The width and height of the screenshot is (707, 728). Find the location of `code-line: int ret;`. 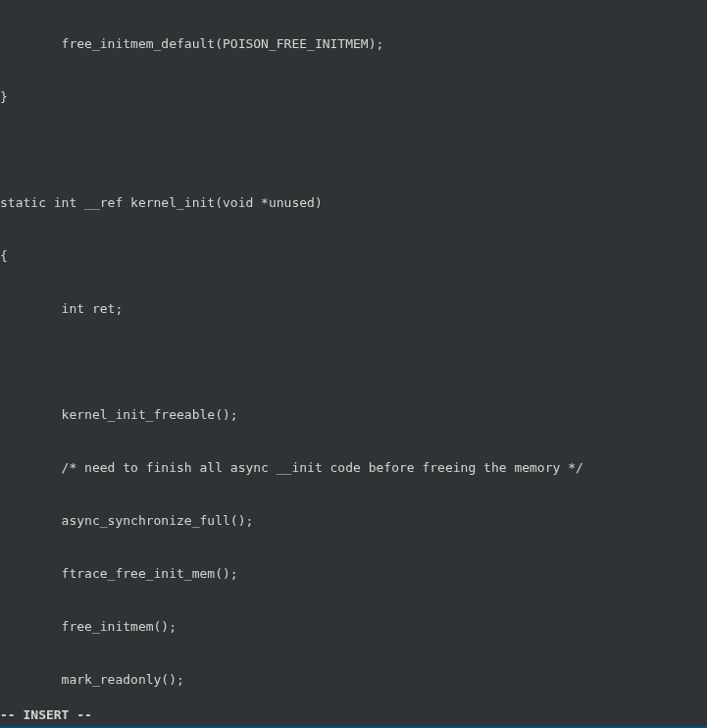

code-line: int ret; is located at coordinates (353, 309).